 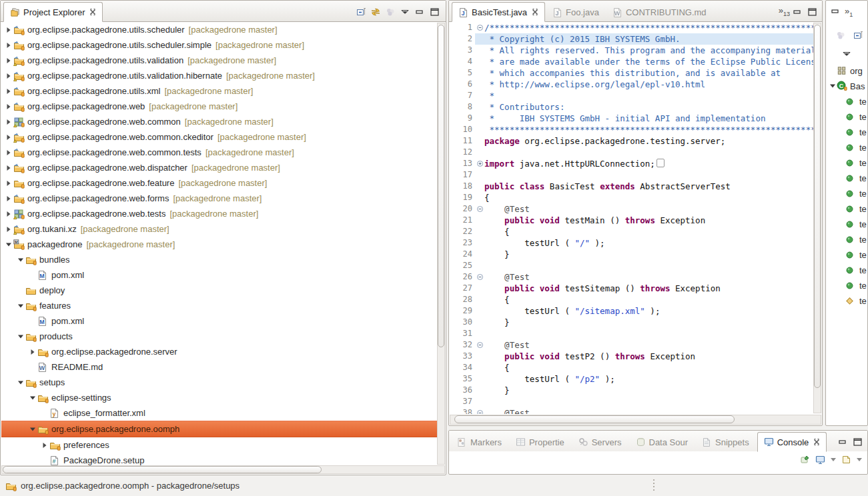 What do you see at coordinates (479, 443) in the screenshot?
I see `view-tab-markers: Markers` at bounding box center [479, 443].